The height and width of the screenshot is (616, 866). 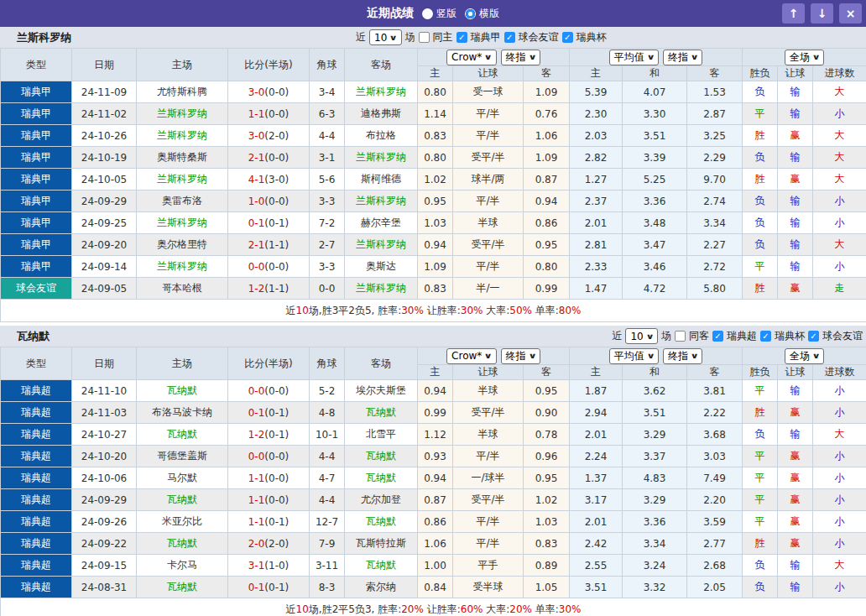 What do you see at coordinates (547, 435) in the screenshot?
I see `handicap-away-odds: 0.78` at bounding box center [547, 435].